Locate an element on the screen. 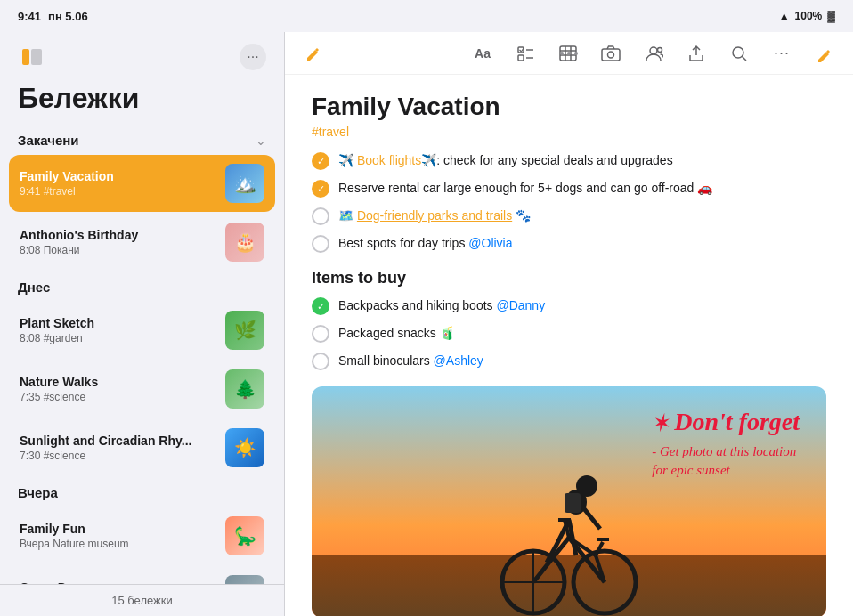  toolbar-dots is located at coordinates (569, 53).